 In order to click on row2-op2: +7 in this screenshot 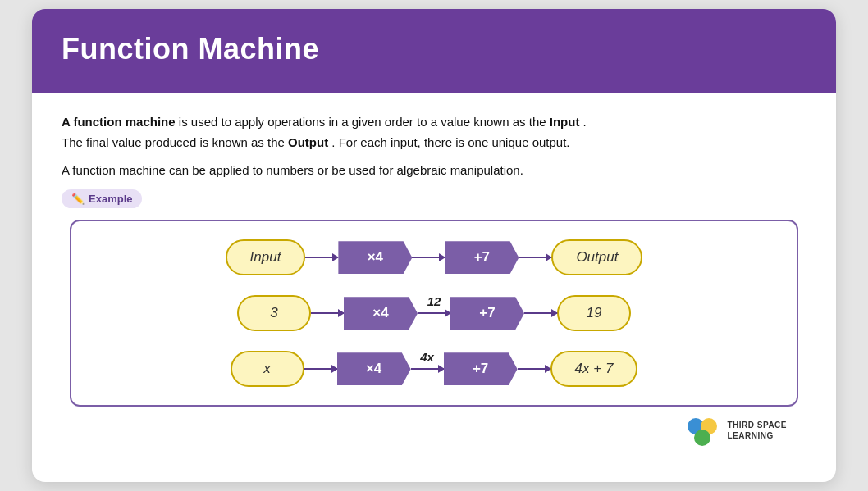, I will do `click(487, 313)`.